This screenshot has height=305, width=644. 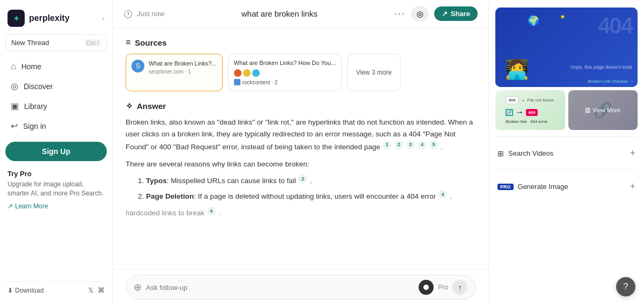 What do you see at coordinates (626, 287) in the screenshot?
I see `help-button: ?` at bounding box center [626, 287].